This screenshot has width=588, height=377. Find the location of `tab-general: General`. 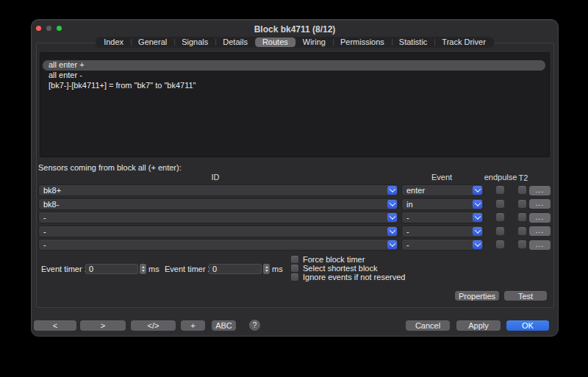

tab-general: General is located at coordinates (153, 43).